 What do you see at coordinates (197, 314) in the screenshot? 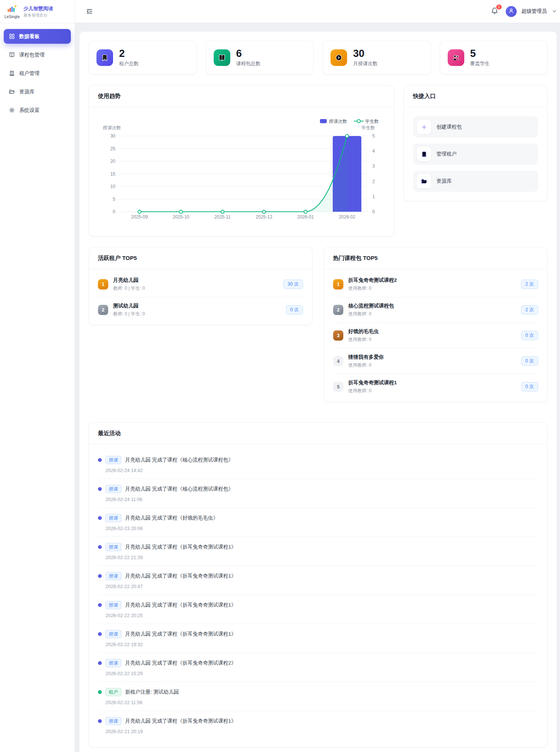
I see `top-item-meta: 教师: 0 | 学生: 0` at bounding box center [197, 314].